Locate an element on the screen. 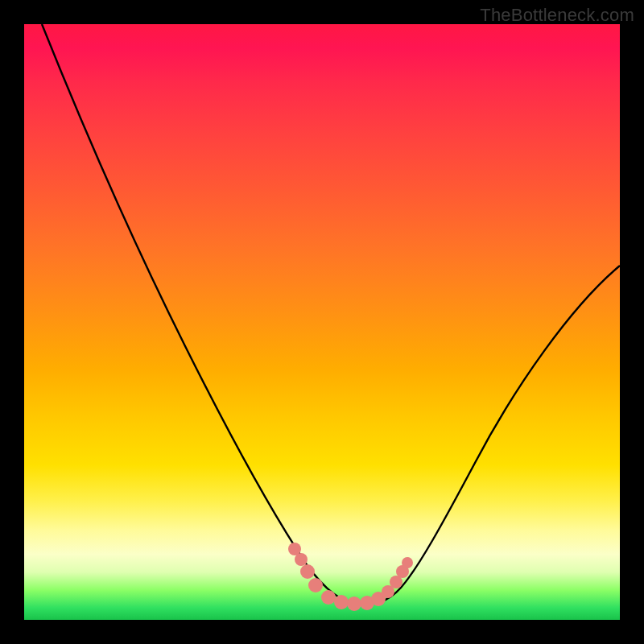  trough-markers is located at coordinates (351, 576).